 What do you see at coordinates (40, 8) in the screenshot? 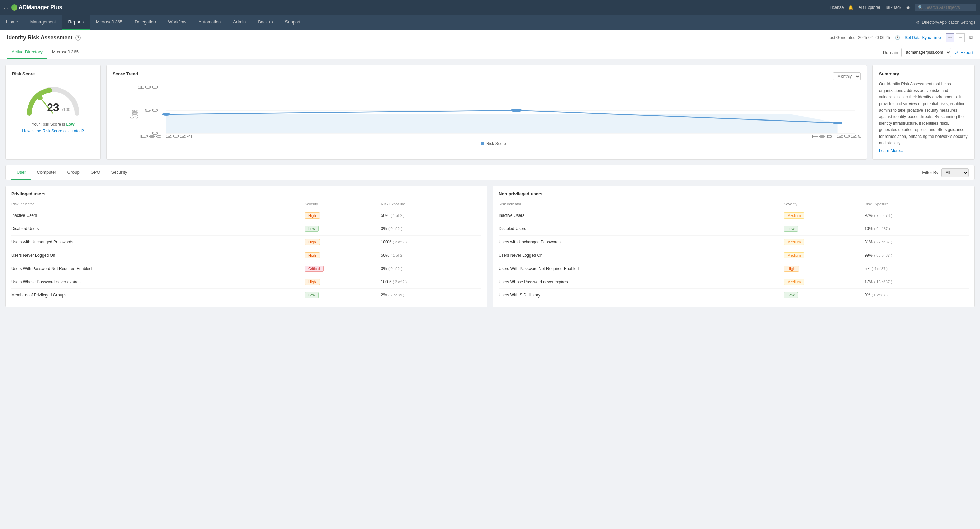
I see `app-name: ADManager Plus` at bounding box center [40, 8].